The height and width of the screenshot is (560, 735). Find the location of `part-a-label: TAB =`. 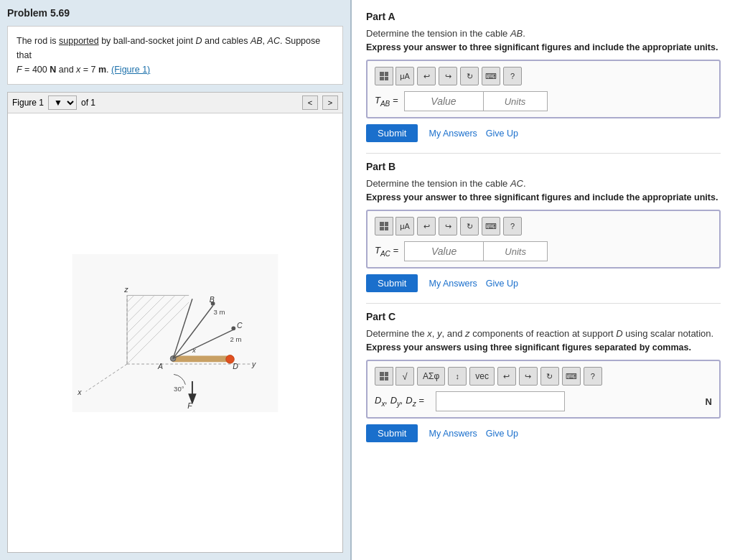

part-a-label: TAB = is located at coordinates (386, 101).